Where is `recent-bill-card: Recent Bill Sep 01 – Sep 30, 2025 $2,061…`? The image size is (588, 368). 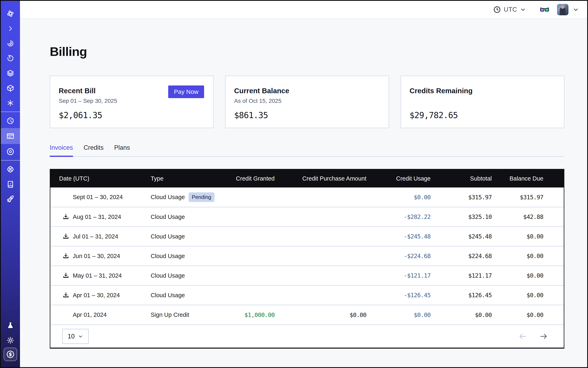 recent-bill-card: Recent Bill Sep 01 – Sep 30, 2025 $2,061… is located at coordinates (131, 102).